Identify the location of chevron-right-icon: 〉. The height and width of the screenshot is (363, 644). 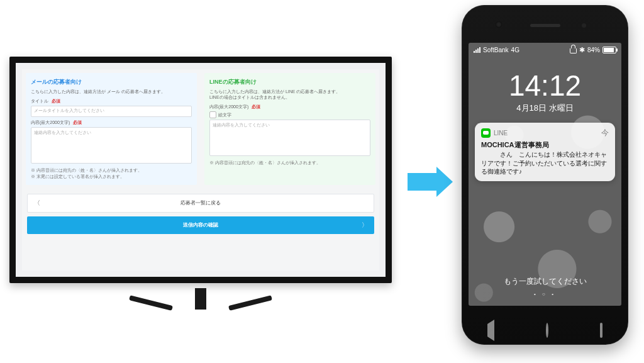
(365, 225).